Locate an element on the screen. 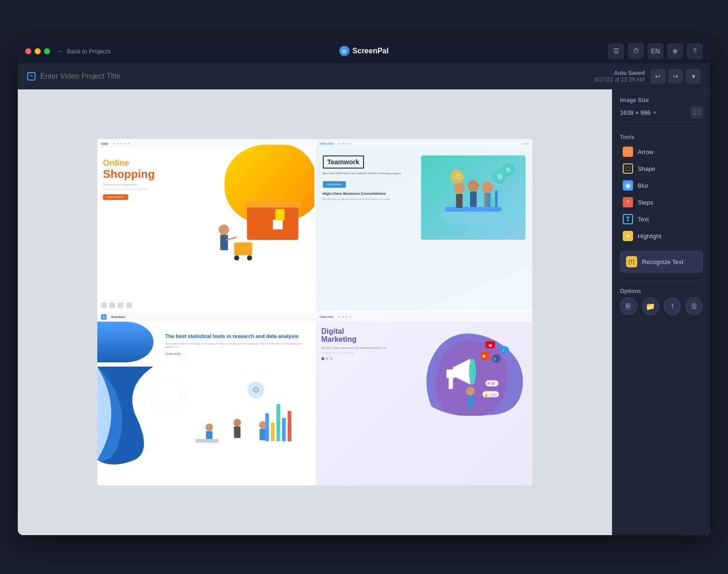 The height and width of the screenshot is (574, 728). copy-button: ⎘ is located at coordinates (629, 306).